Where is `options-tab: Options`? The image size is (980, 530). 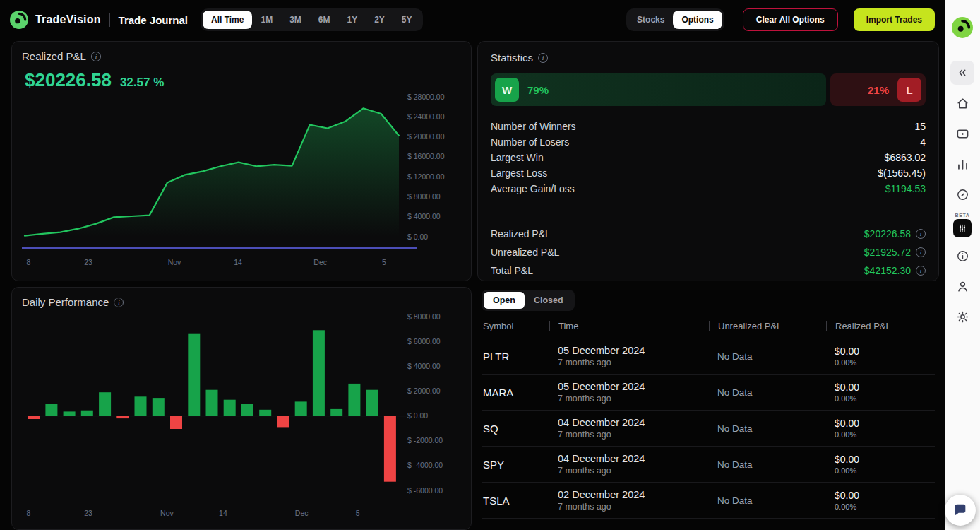 options-tab: Options is located at coordinates (698, 20).